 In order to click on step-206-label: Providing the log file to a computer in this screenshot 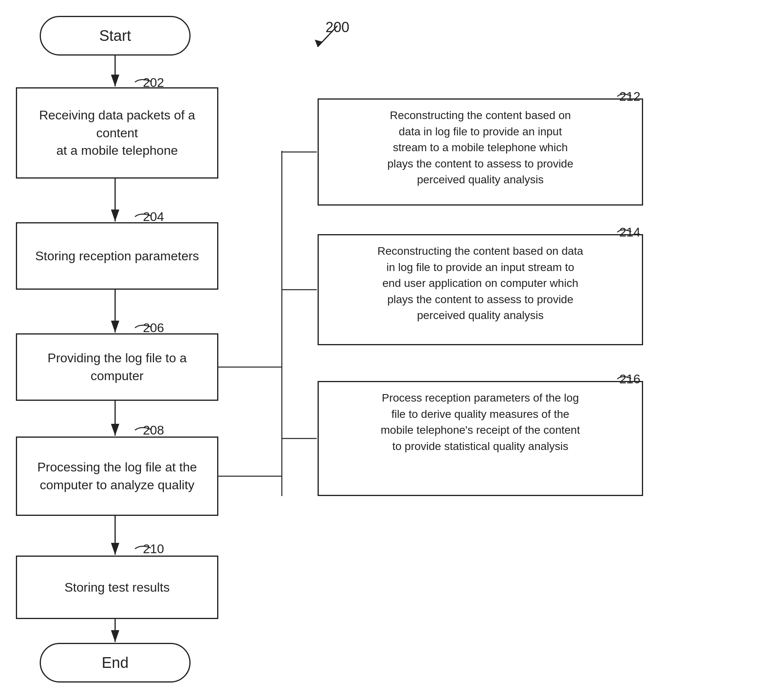, I will do `click(117, 367)`.